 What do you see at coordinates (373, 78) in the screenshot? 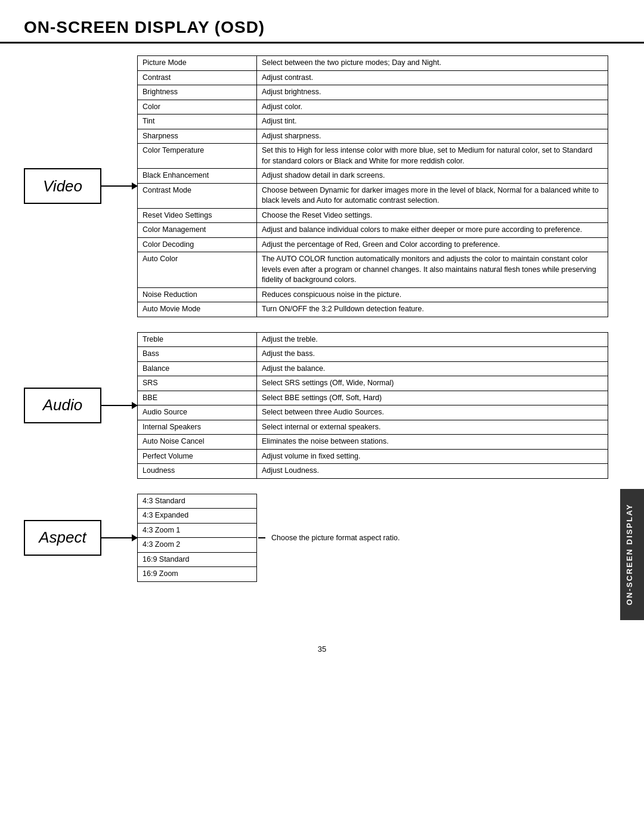
I see `table-row: ContrastAdjust contrast.` at bounding box center [373, 78].